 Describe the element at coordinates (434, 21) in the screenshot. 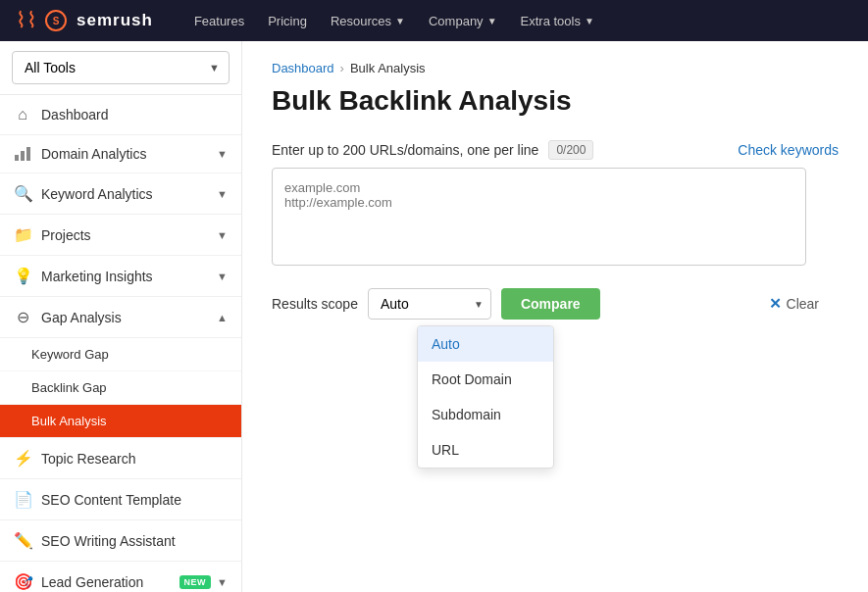

I see `top-nav: ⌇⌇ S semrush Features Pricing Resources …` at that location.